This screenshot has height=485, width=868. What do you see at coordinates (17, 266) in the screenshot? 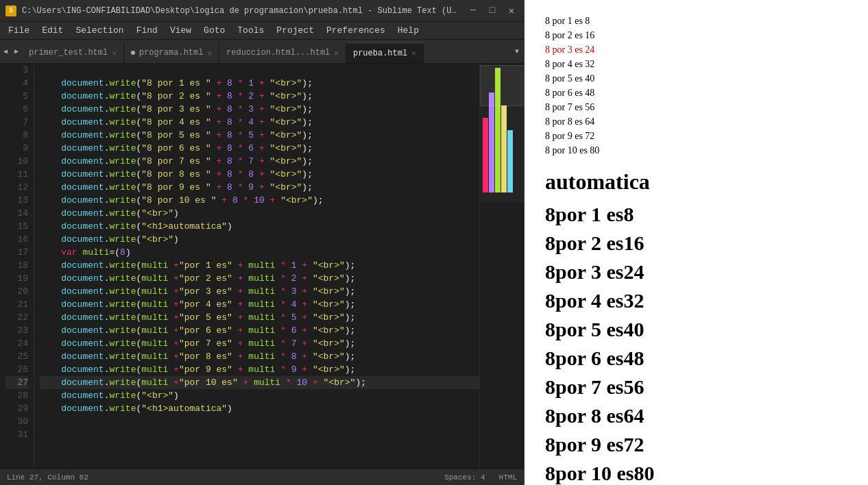
I see `line-numbers: 3 4 5 6 7 8 9 10 11 12 13 14 15 16 17 18…` at bounding box center [17, 266].